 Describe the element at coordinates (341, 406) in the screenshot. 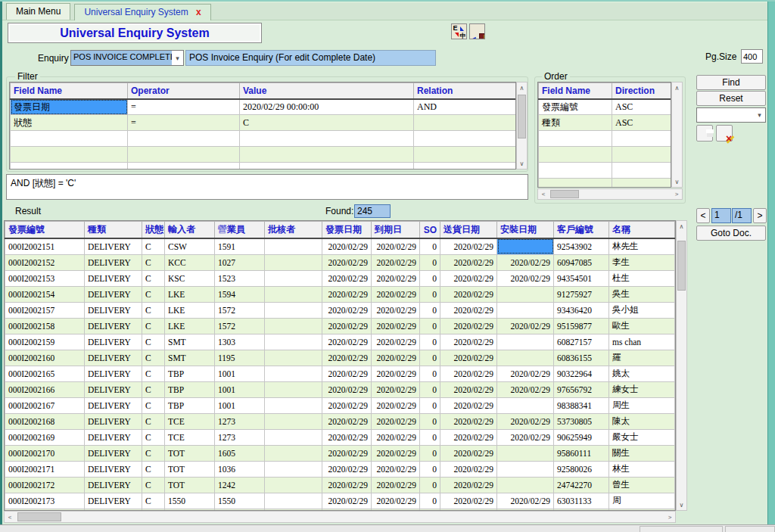

I see `result-row: 000I2002167DELIVERYCTBP10012020/02/29202…` at that location.